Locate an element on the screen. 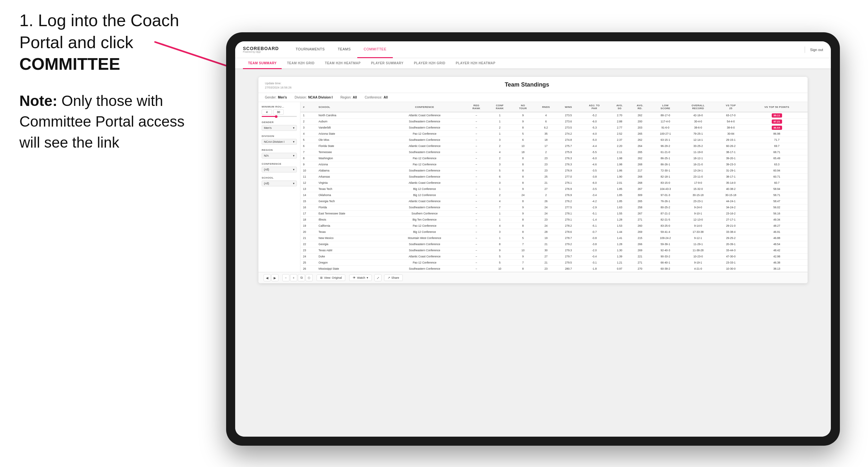 This screenshot has width=868, height=467. cell-vs25: 29-25-2 is located at coordinates (731, 238).